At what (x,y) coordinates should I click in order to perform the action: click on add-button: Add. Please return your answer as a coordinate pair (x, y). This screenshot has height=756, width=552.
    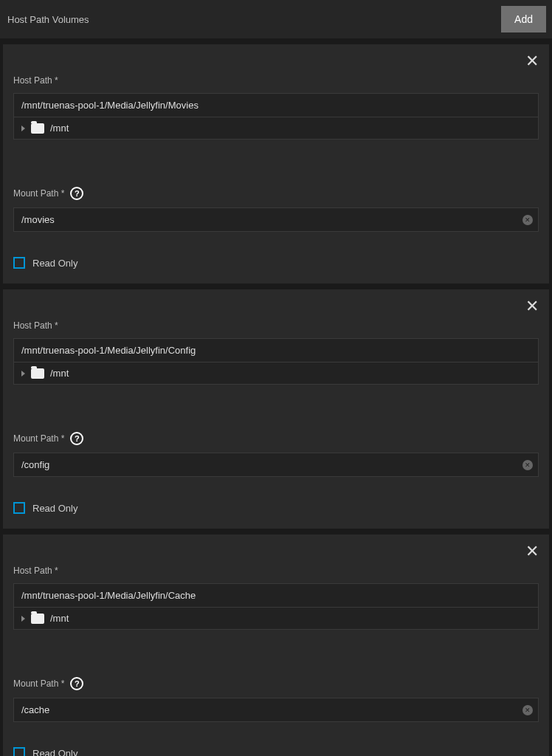
    Looking at the image, I should click on (524, 19).